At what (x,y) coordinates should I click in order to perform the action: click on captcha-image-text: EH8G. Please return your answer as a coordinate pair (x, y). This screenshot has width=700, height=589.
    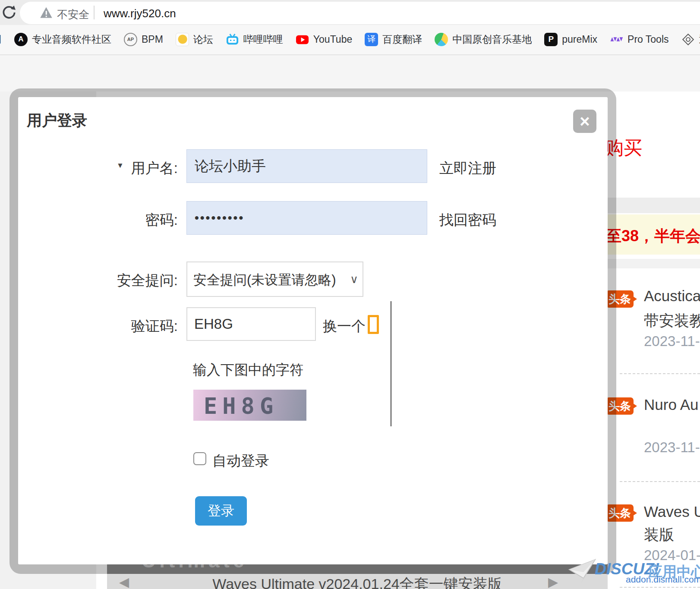
    Looking at the image, I should click on (241, 406).